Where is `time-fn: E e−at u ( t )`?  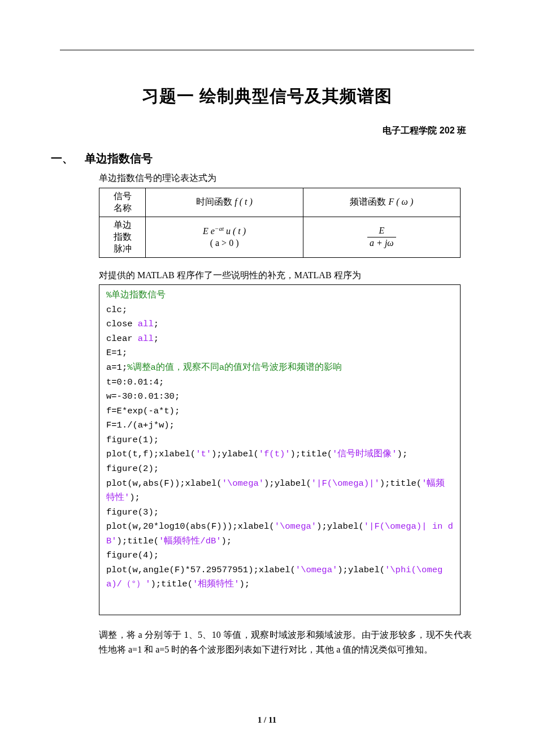
time-fn: E e−at u ( t ) is located at coordinates (224, 231).